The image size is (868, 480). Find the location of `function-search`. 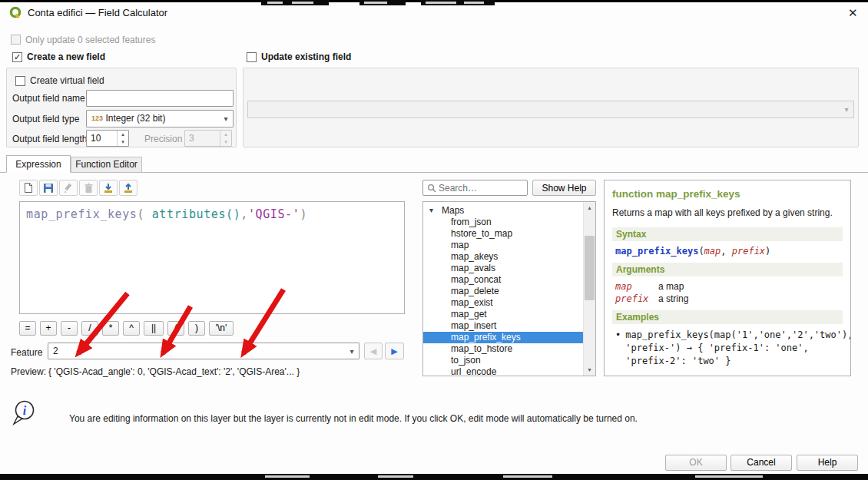

function-search is located at coordinates (475, 187).